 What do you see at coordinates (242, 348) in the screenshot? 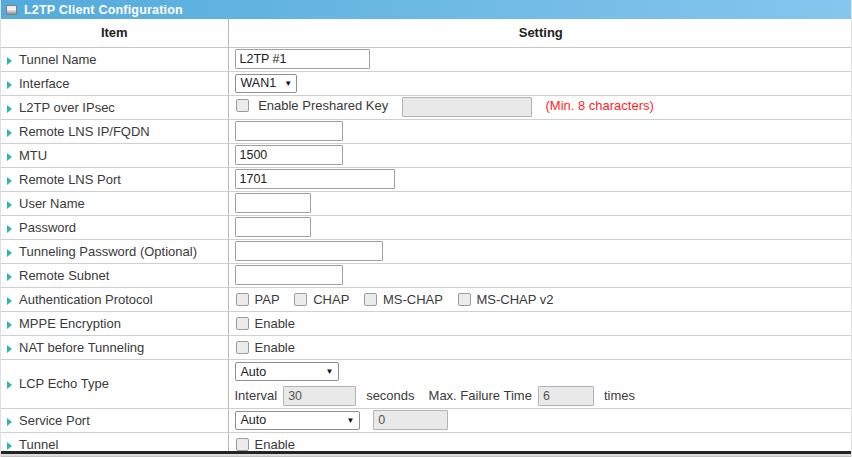
I see `nat-enable-checkbox` at bounding box center [242, 348].